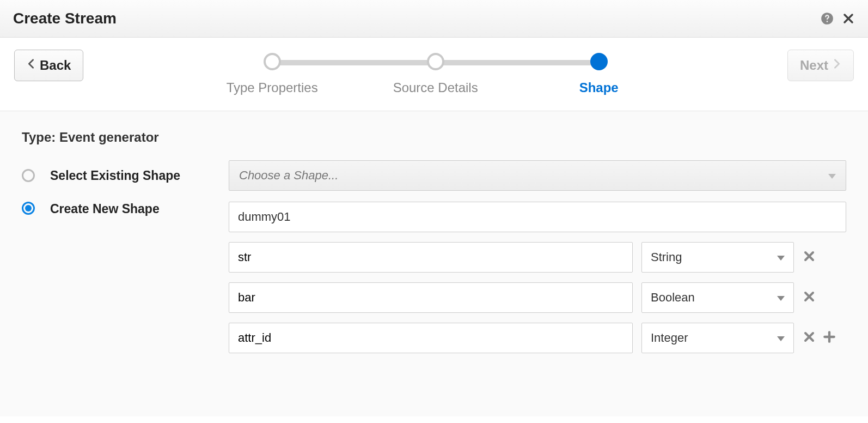  Describe the element at coordinates (718, 298) in the screenshot. I see `attribute-type-select: Boolean` at that location.